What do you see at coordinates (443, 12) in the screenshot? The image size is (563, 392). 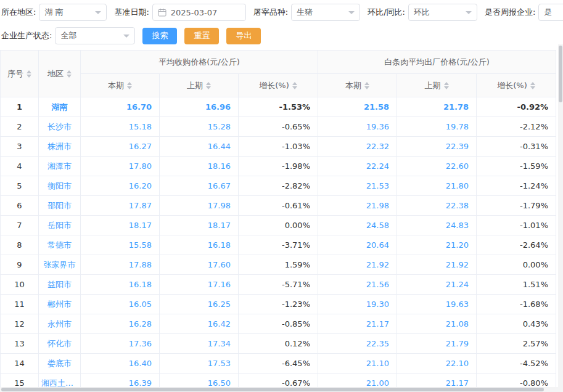 I see `comparison-select: 环比` at bounding box center [443, 12].